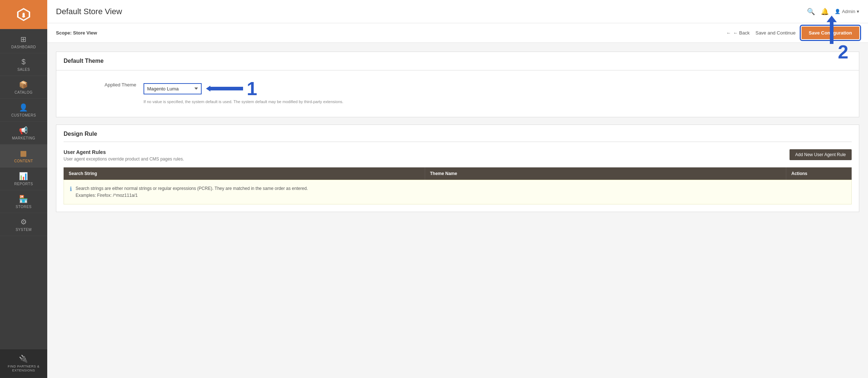 Image resolution: width=868 pixels, height=378 pixels. I want to click on sidebar-item-content: ▦ Content, so click(24, 156).